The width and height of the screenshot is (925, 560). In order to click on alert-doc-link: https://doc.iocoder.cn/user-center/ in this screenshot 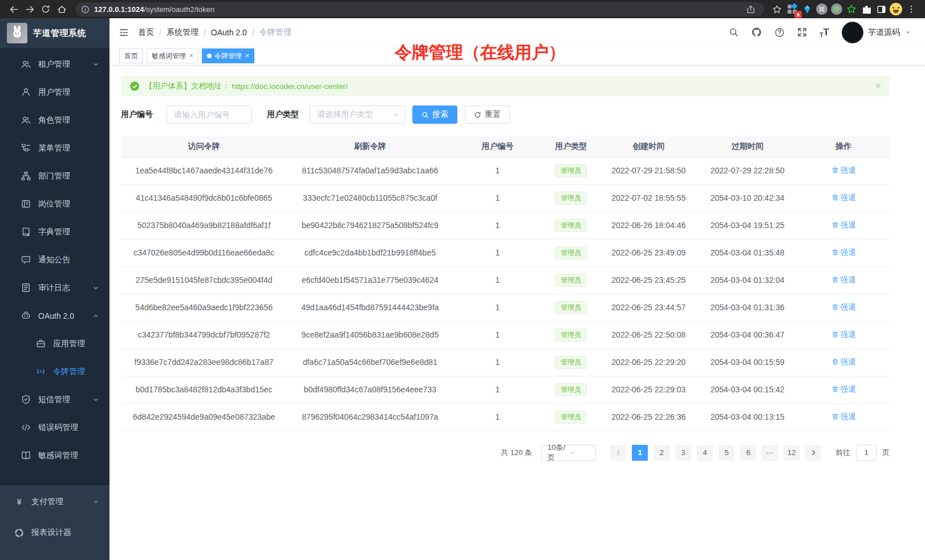, I will do `click(290, 87)`.